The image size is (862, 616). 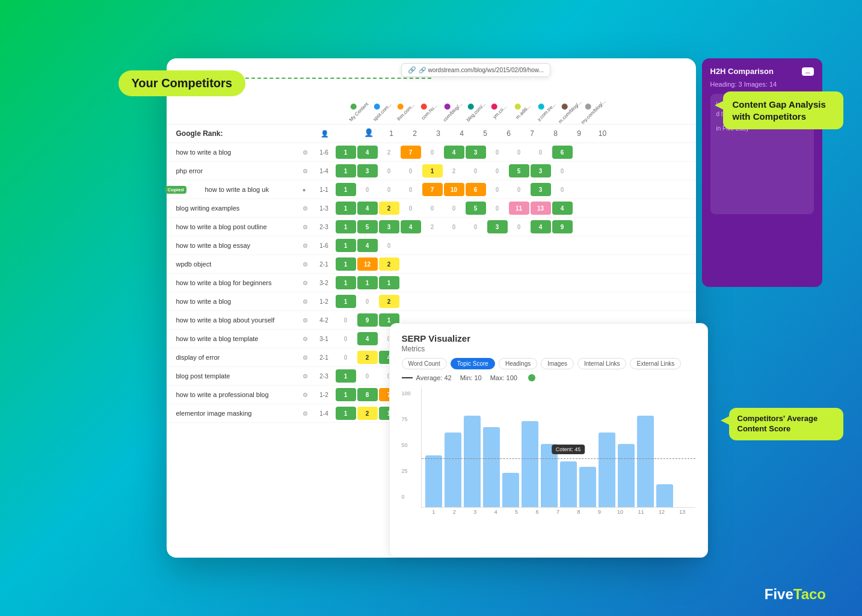 I want to click on kw-range: 1-6, so click(x=324, y=245).